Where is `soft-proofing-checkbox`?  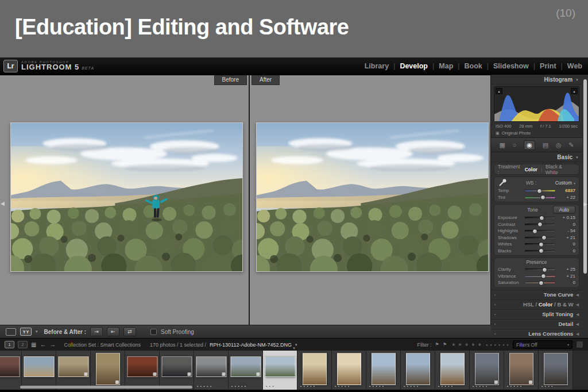 soft-proofing-checkbox is located at coordinates (154, 332).